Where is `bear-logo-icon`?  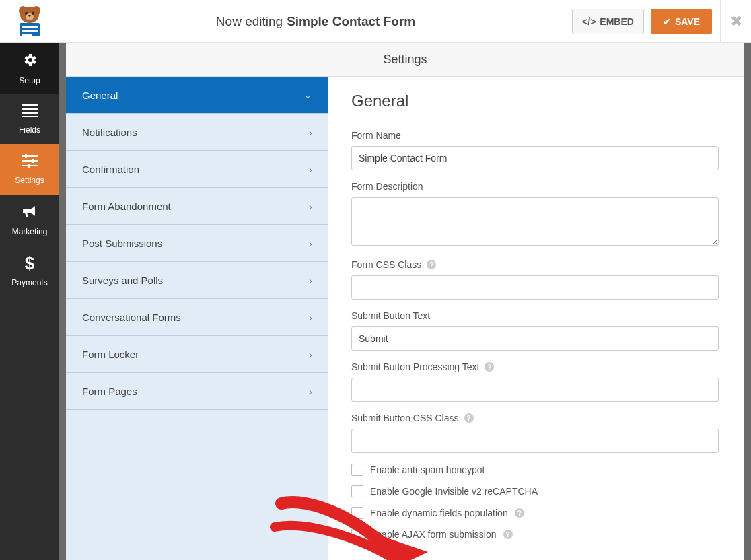
bear-logo-icon is located at coordinates (30, 22).